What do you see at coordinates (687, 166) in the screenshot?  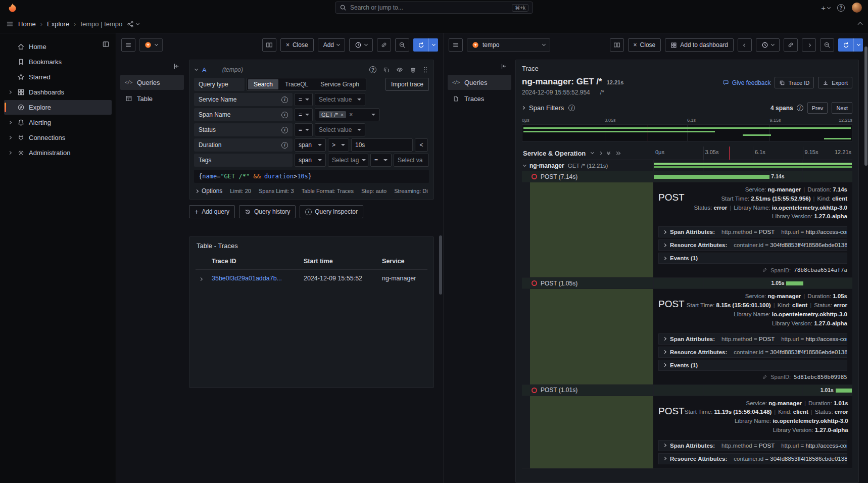 I see `span-row-root: ng-manager GET /* (12.21s)` at bounding box center [687, 166].